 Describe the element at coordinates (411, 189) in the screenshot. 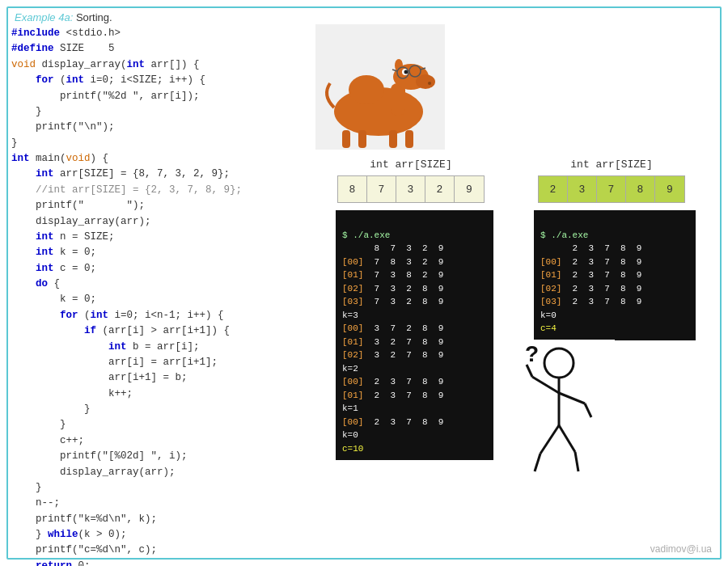

I see `array1-cells: 8 7 3 2 9` at that location.